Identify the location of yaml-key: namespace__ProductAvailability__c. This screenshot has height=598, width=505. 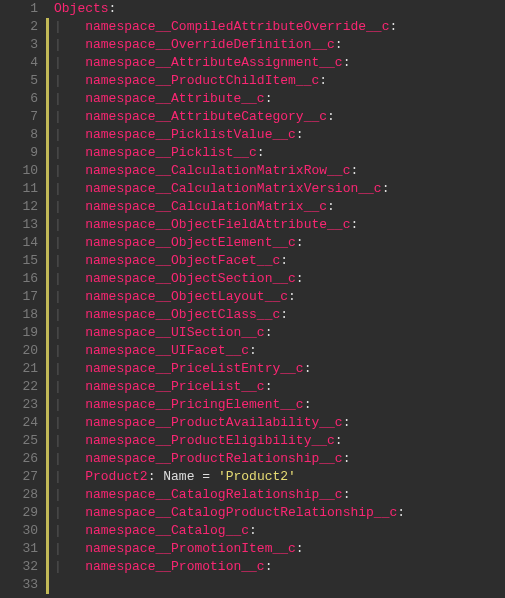
(214, 422).